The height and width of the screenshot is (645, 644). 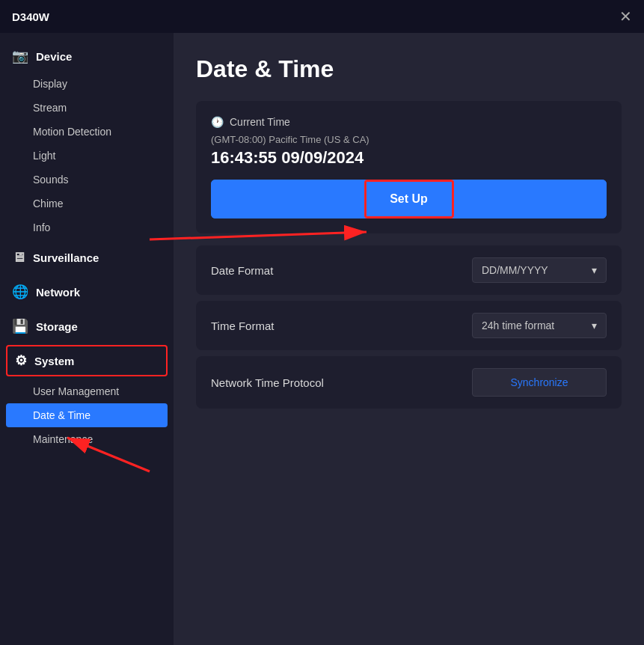 What do you see at coordinates (408, 270) in the screenshot?
I see `date-format-row: Date Format DD/MM/YYYY ▾` at bounding box center [408, 270].